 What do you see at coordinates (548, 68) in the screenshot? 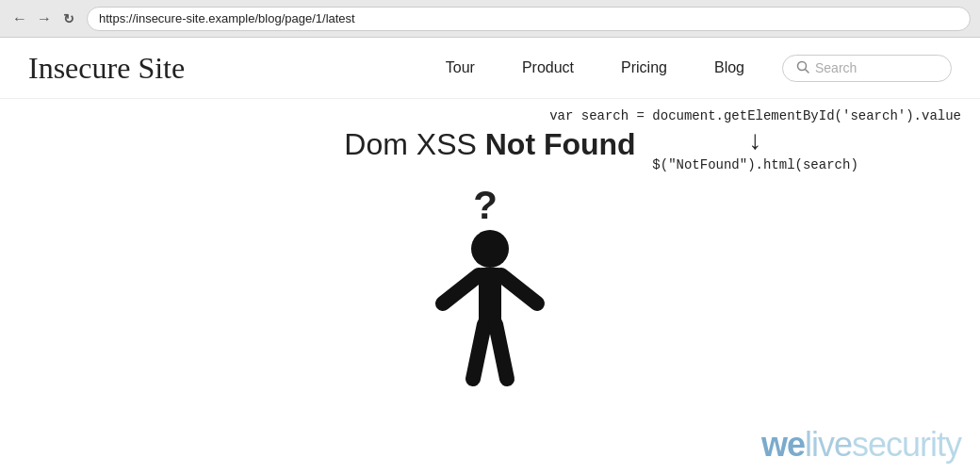
I see `nav-product: Product` at bounding box center [548, 68].